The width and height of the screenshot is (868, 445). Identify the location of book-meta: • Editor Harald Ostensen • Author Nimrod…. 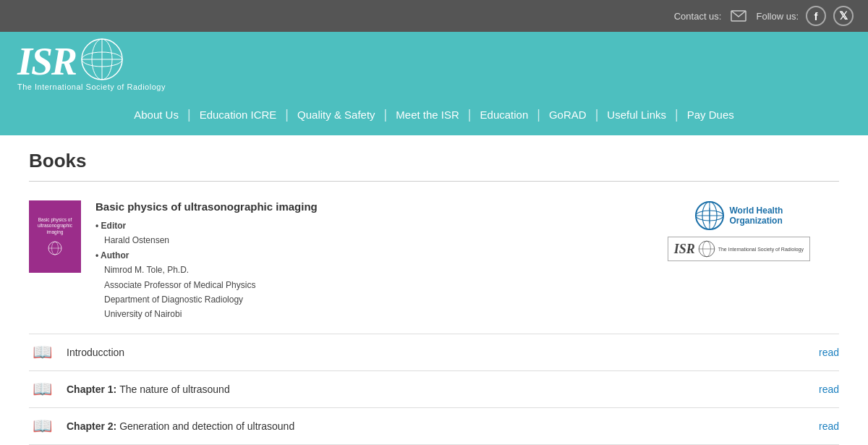
(367, 271).